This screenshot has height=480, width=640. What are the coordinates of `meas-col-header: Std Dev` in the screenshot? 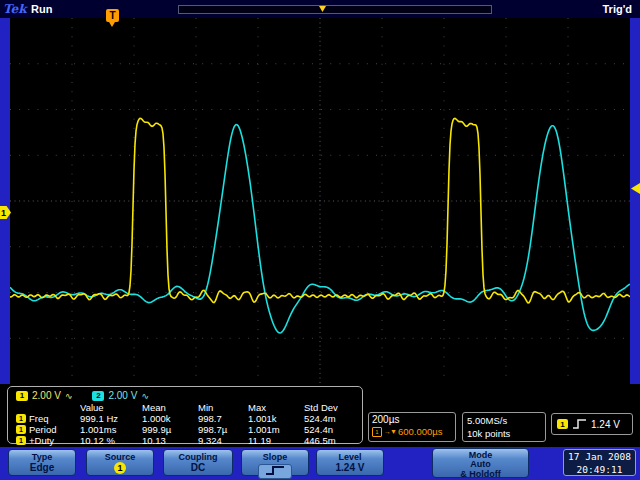 It's located at (334, 408).